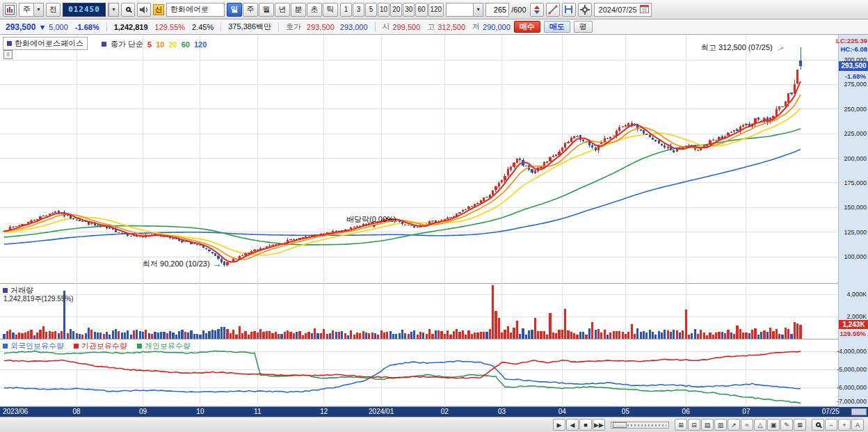 Image resolution: width=868 pixels, height=432 pixels. What do you see at coordinates (585, 10) in the screenshot?
I see `settings-gear-icon` at bounding box center [585, 10].